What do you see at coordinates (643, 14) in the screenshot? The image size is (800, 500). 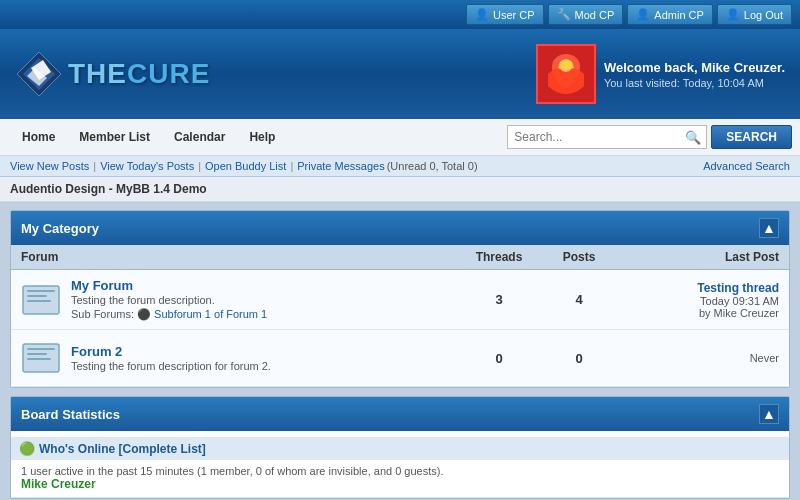 I see `admin-icon: 👤` at bounding box center [643, 14].